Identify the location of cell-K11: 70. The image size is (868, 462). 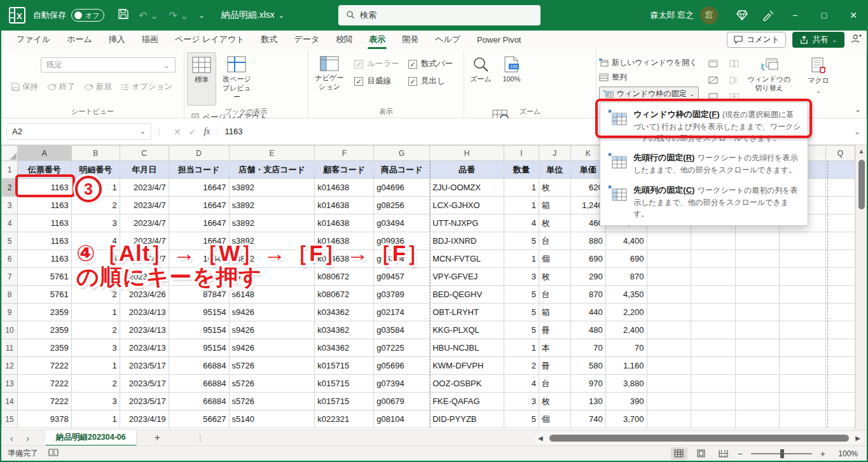
(588, 348).